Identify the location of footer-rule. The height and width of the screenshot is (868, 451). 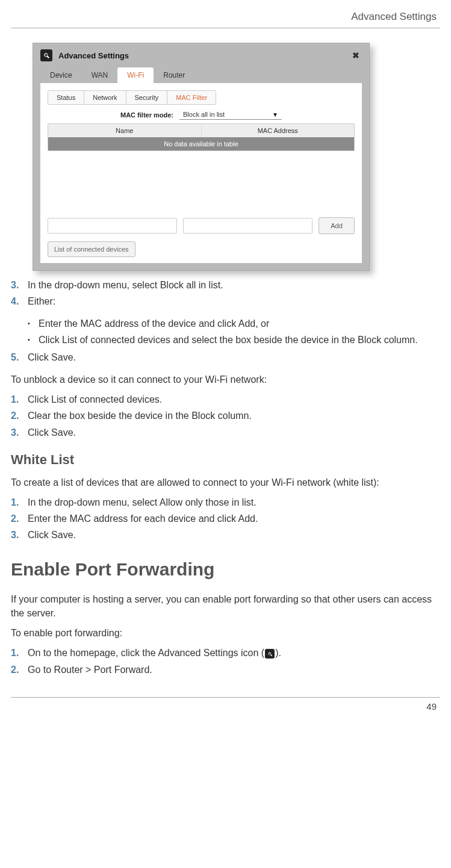
(225, 697).